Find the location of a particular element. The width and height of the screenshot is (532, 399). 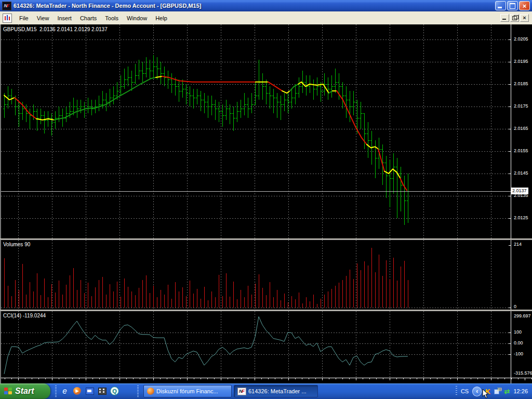

system-tray: CS ‹ K ⇄ 12:26 is located at coordinates (493, 391).